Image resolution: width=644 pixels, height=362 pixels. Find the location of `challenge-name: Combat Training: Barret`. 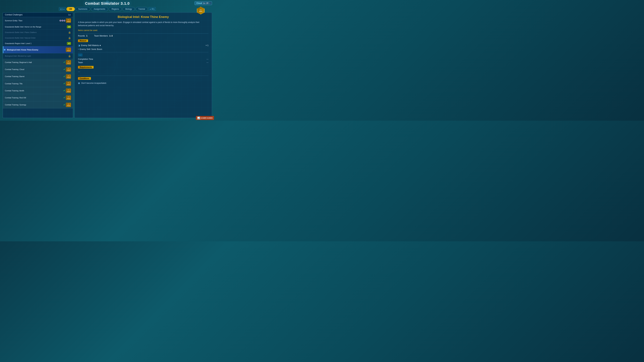

challenge-name: Combat Training: Barret is located at coordinates (14, 76).